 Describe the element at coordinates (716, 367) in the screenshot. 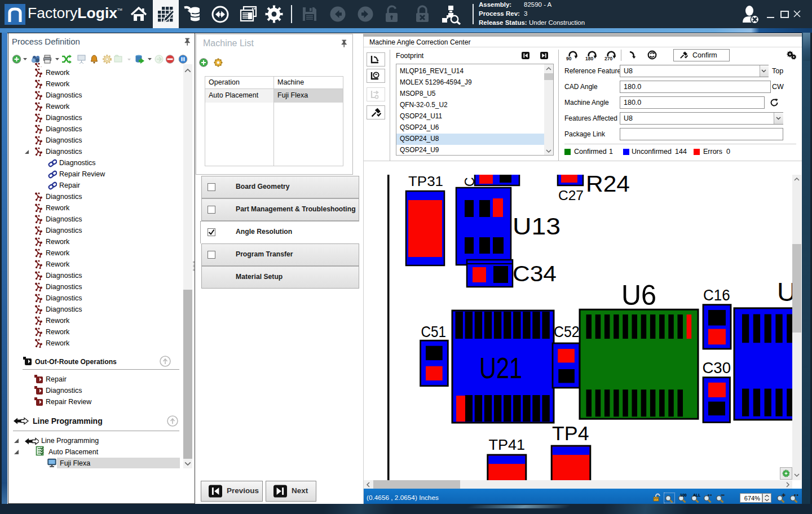

I see `svg-text: C30` at that location.